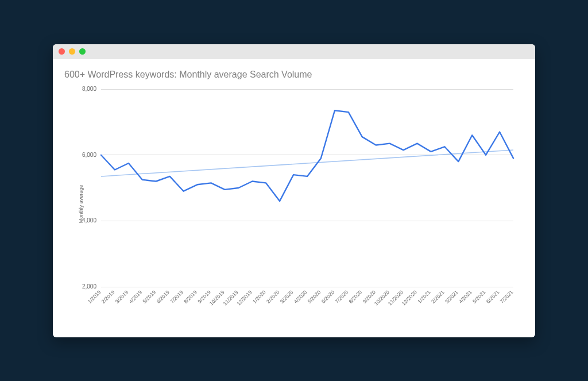  What do you see at coordinates (409, 298) in the screenshot?
I see `x-tick-label: 12/2020` at bounding box center [409, 298].